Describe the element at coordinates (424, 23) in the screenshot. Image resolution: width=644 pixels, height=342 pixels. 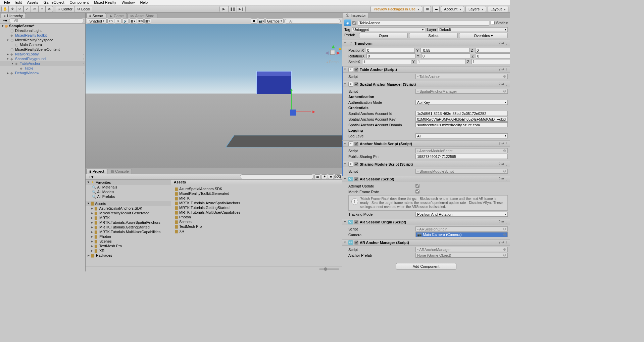
I see `gameobject-name-input` at that location.